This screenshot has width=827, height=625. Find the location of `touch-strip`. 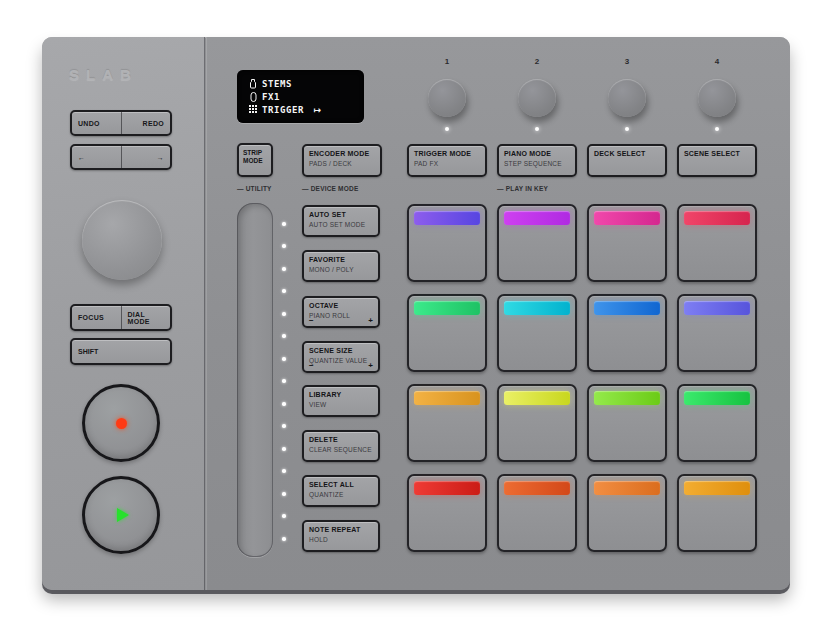

touch-strip is located at coordinates (255, 380).